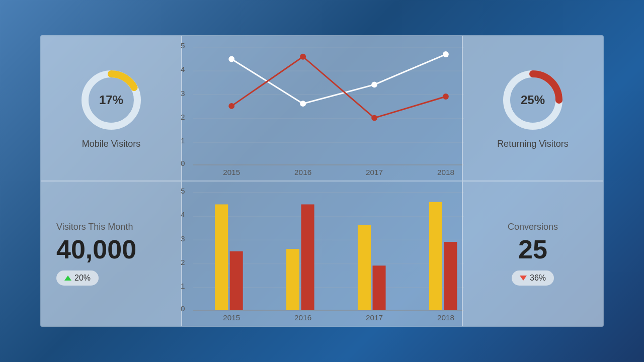  Describe the element at coordinates (95, 227) in the screenshot. I see `visitors-label: Visitors This Month` at that location.